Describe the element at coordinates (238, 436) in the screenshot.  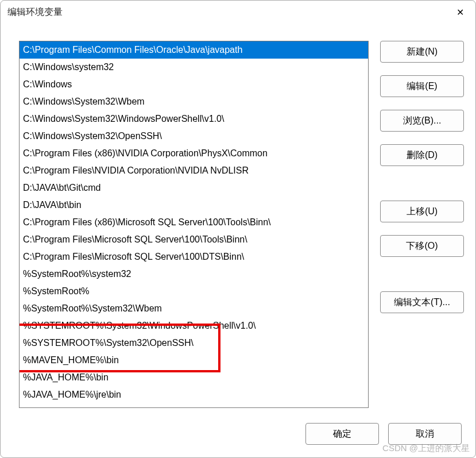
I see `dialog-footer: 确定 取消` at that location.